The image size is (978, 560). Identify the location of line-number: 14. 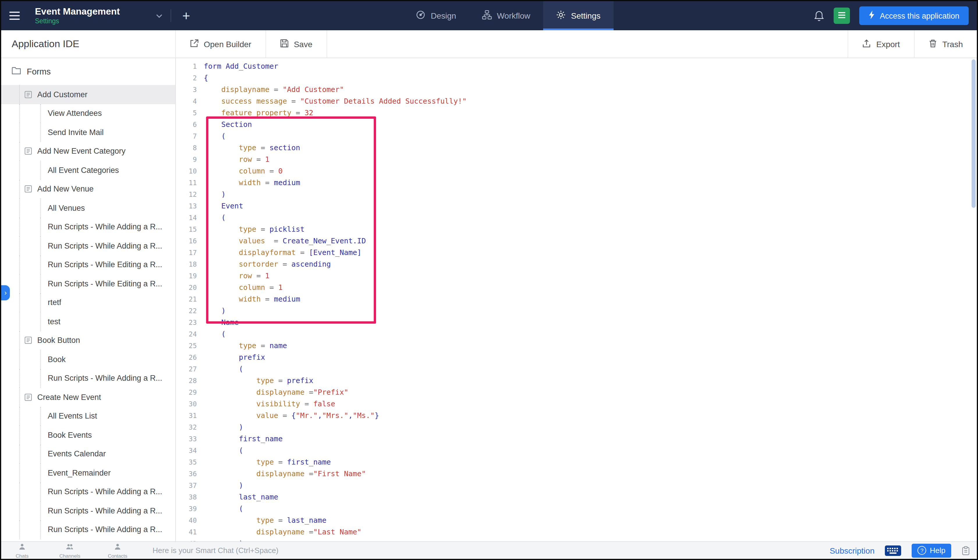
(190, 218).